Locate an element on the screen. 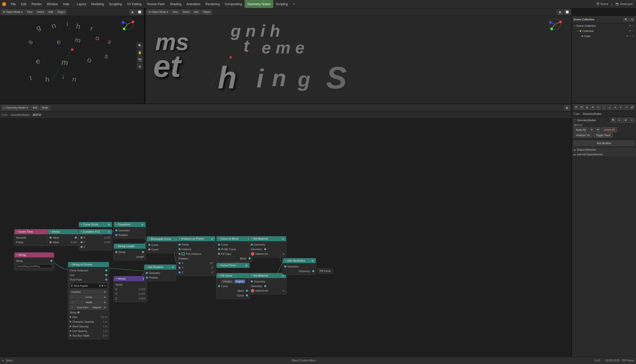 This screenshot has width=636, height=364. nav-gizmo-left: X Y Z is located at coordinates (127, 25).